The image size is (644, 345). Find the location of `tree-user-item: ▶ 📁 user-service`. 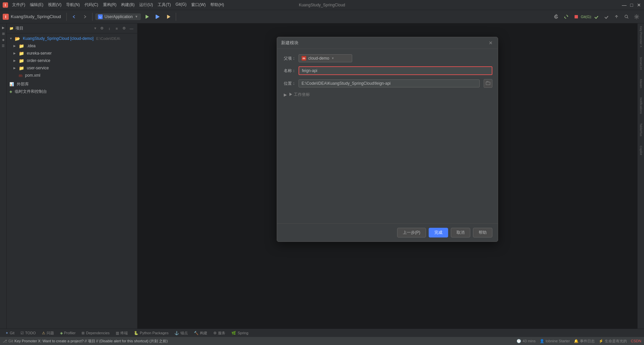

tree-user-item: ▶ 📁 user-service is located at coordinates (72, 68).